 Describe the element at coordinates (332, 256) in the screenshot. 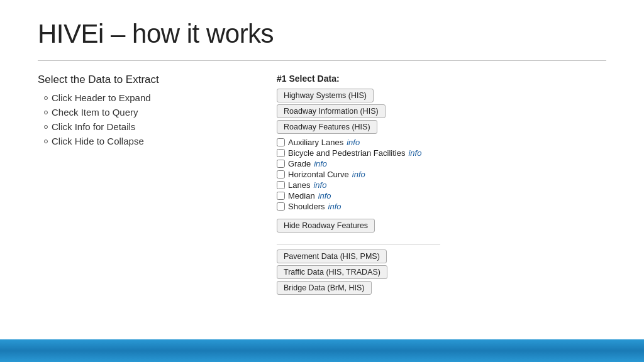

I see `pavement-data-button: Pavement Data (HIS, PMS)` at that location.